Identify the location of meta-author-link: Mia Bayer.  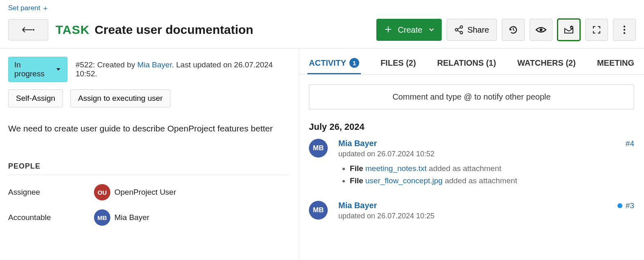
(154, 64).